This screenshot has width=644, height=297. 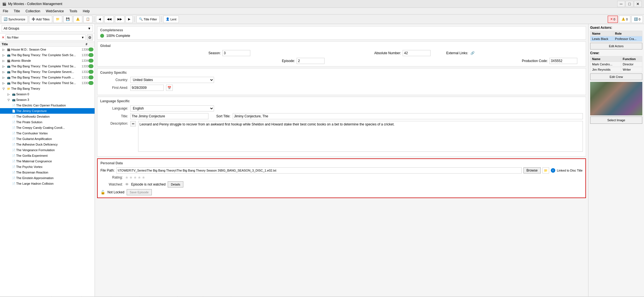 I want to click on country-select: United States, so click(x=172, y=80).